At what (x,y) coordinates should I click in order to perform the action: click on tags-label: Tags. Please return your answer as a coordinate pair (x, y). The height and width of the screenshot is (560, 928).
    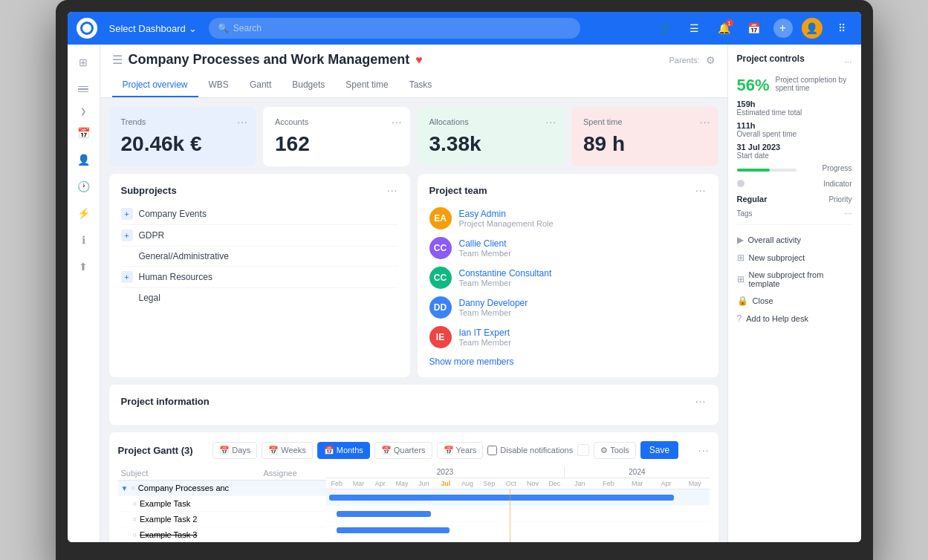
    Looking at the image, I should click on (744, 214).